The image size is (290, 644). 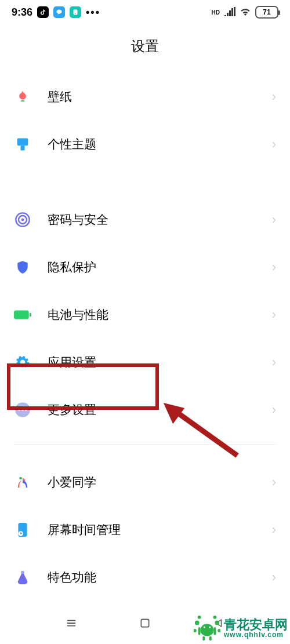 What do you see at coordinates (22, 13) in the screenshot?
I see `status-time: 9:36` at bounding box center [22, 13].